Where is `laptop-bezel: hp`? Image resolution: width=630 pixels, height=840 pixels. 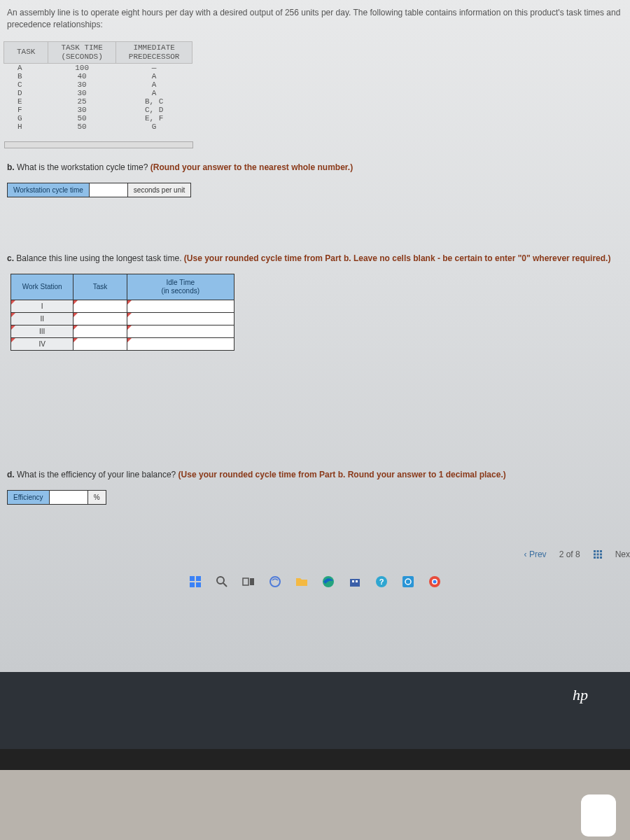
laptop-bezel: hp is located at coordinates (315, 721).